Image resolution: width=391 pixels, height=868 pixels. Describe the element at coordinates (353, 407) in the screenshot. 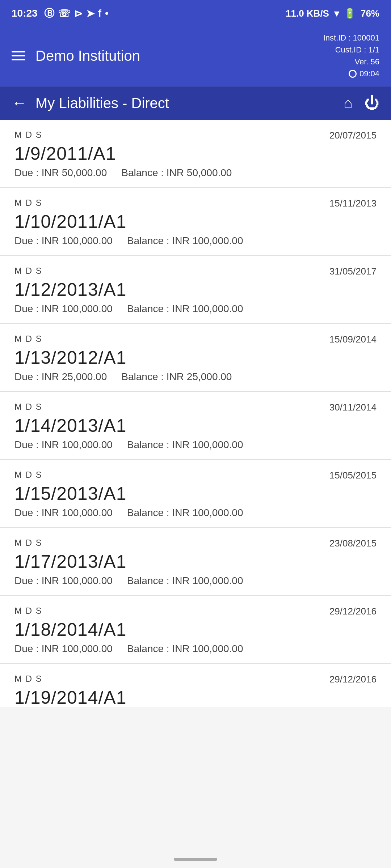

I see `item-date: 30/11/2014` at that location.